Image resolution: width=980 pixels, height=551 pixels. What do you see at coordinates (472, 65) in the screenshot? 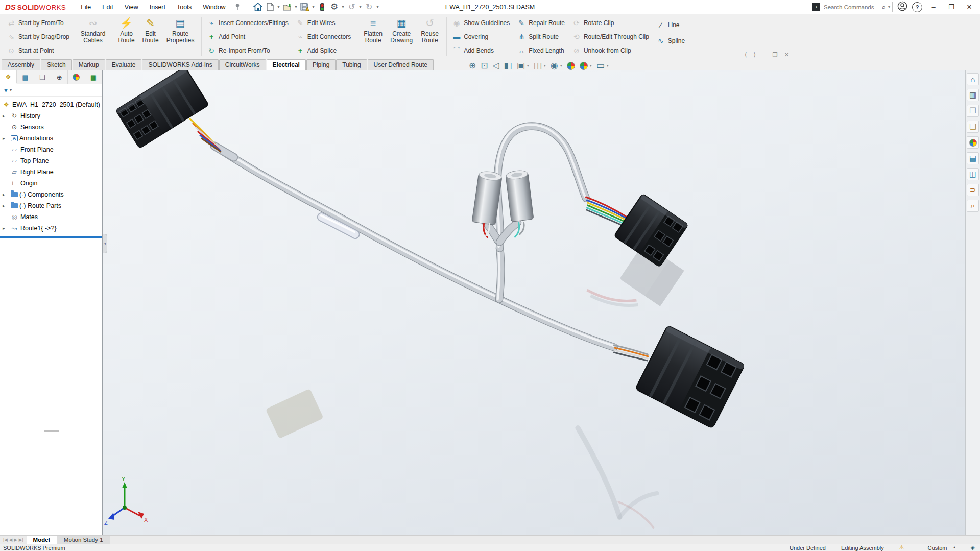
I see `zoom-to-fit-icon: ⊕` at bounding box center [472, 65].